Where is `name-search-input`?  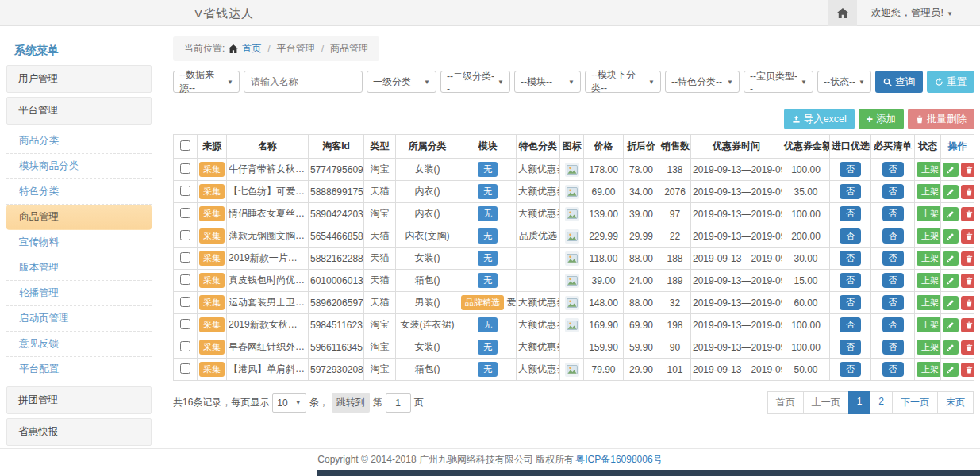 name-search-input is located at coordinates (303, 82).